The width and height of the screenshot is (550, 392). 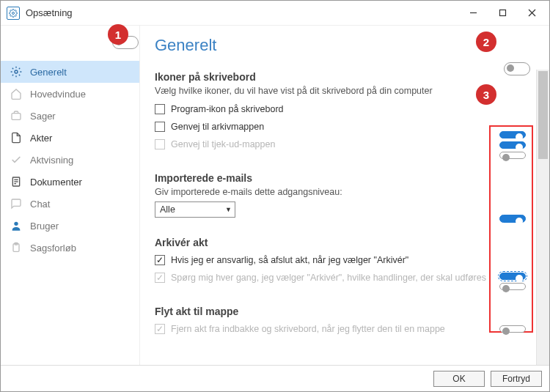 I want to click on sidebar-item-label: Bruger, so click(x=44, y=226).